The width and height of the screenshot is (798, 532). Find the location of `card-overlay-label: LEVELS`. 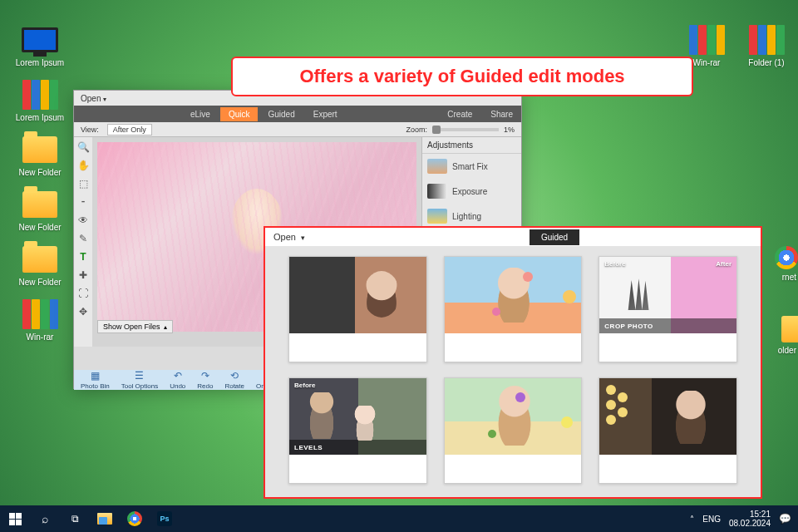

card-overlay-label: LEVELS is located at coordinates (357, 447).